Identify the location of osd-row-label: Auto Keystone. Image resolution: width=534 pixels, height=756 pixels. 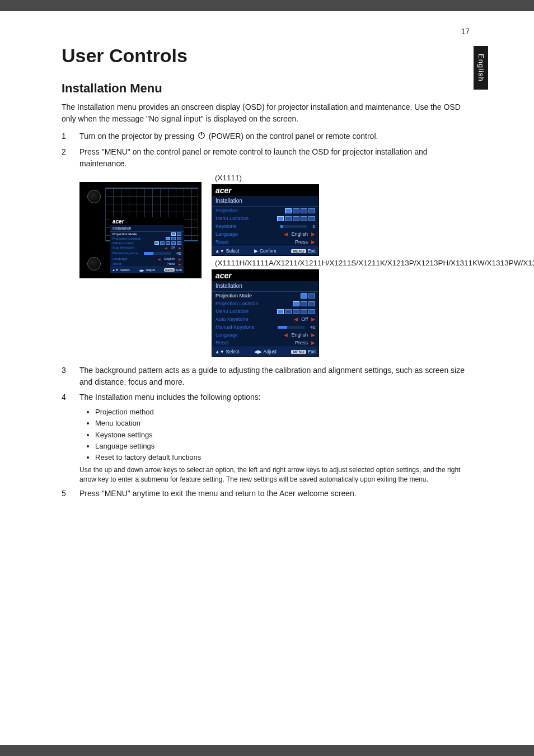
(123, 248).